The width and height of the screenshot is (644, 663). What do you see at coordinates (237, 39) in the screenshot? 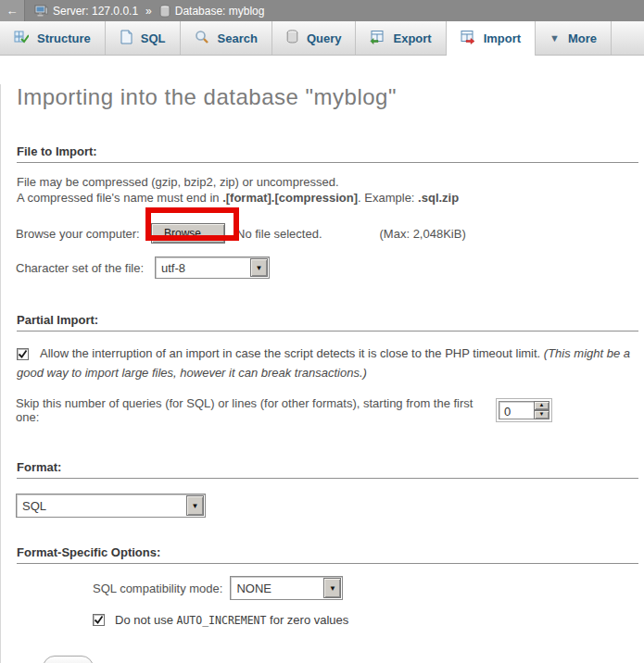
I see `tab-label: Search` at bounding box center [237, 39].